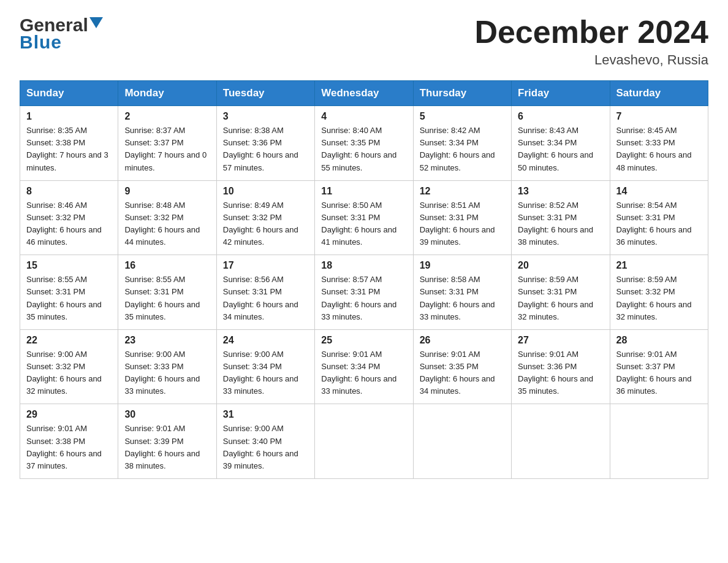 This screenshot has height=563, width=728. What do you see at coordinates (457, 223) in the screenshot?
I see `day-info: Sunrise: 8:51 AMSunset: 3:31 PMDaylight:…` at bounding box center [457, 223].